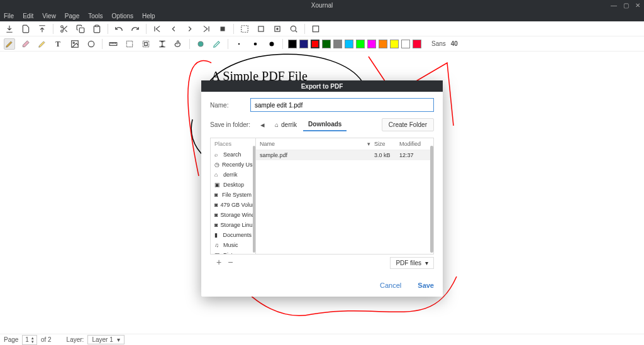  I want to click on select-region-tool, so click(146, 44).